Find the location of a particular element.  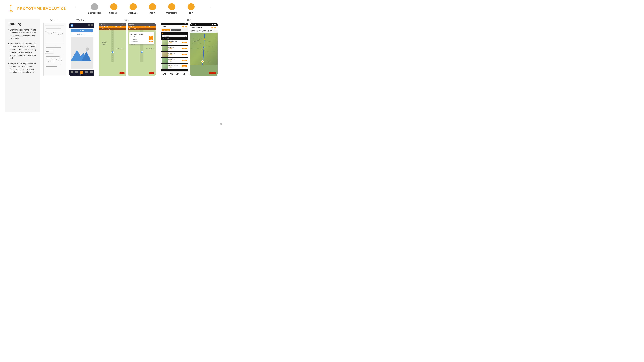

panel-title: Tracking is located at coordinates (22, 24).